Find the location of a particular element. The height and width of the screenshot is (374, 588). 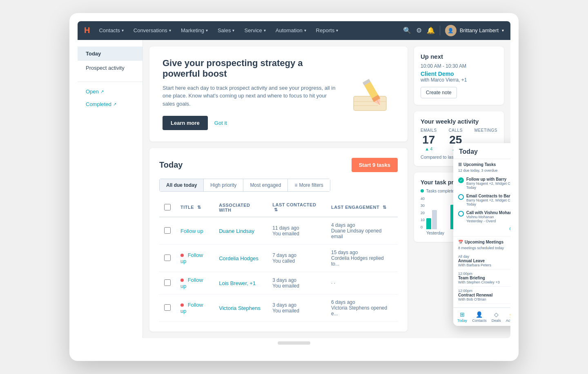

start-tasks-button: Start 9 tasks is located at coordinates (375, 165).